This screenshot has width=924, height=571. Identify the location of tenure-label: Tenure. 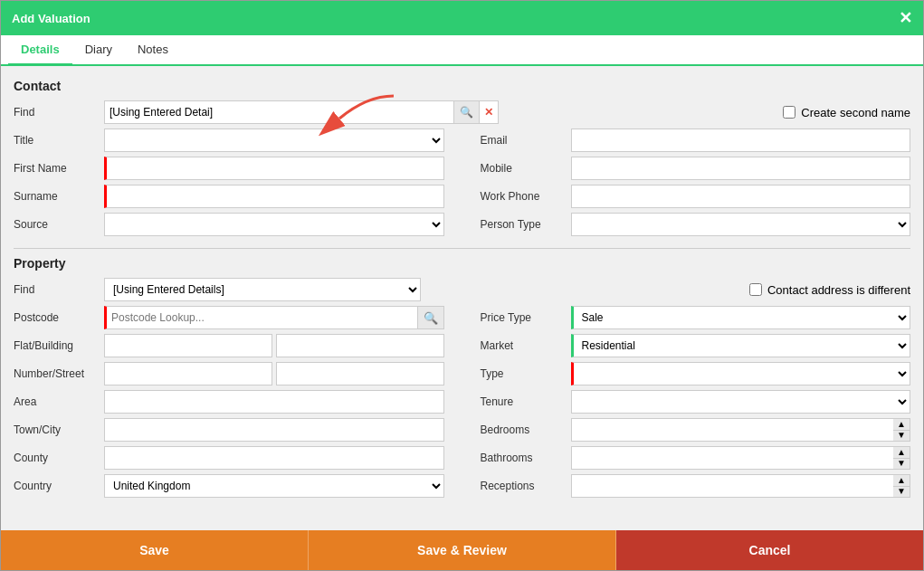
(526, 402).